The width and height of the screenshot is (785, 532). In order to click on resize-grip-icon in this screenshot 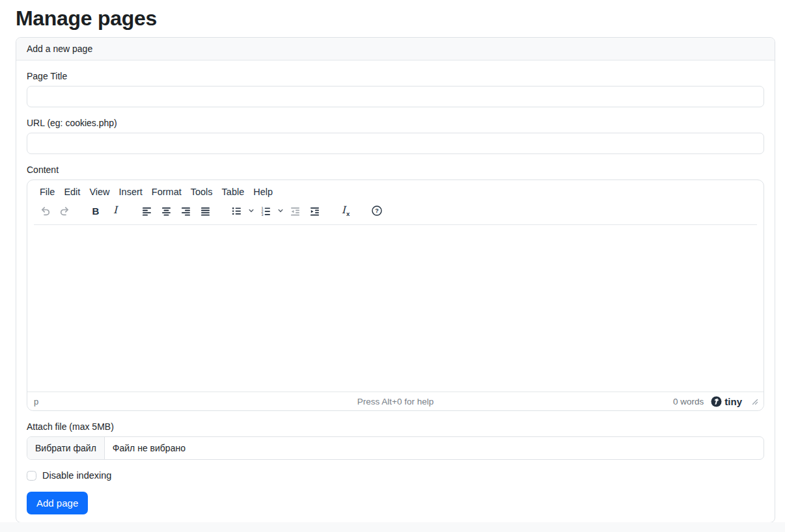, I will do `click(755, 402)`.